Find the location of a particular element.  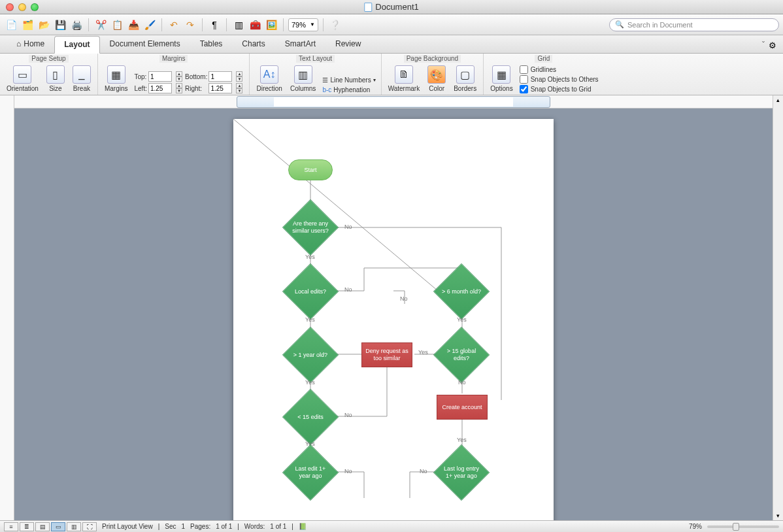

pilcrow-icon: ¶ is located at coordinates (214, 25).